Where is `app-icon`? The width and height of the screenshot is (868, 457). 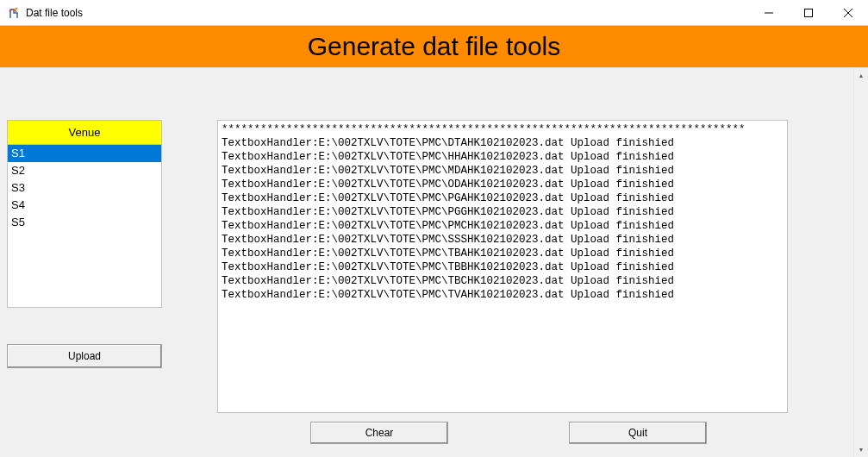 app-icon is located at coordinates (14, 13).